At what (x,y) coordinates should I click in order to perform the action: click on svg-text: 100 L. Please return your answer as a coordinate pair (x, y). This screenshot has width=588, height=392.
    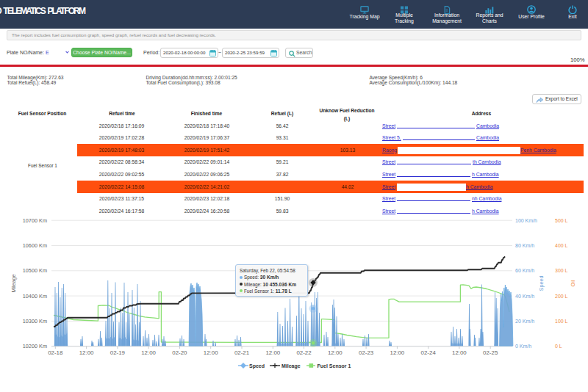
    Looking at the image, I should click on (562, 322).